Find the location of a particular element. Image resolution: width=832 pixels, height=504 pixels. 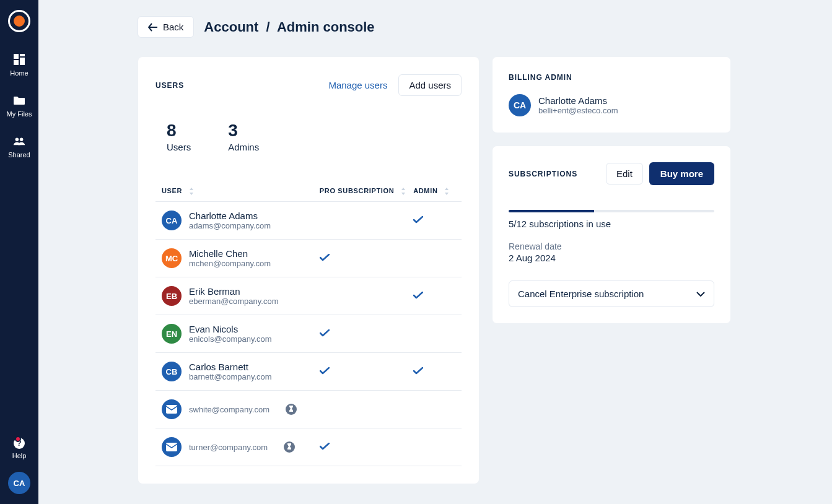

subscriptions-title: SUBSCRIPTIONS is located at coordinates (543, 174).